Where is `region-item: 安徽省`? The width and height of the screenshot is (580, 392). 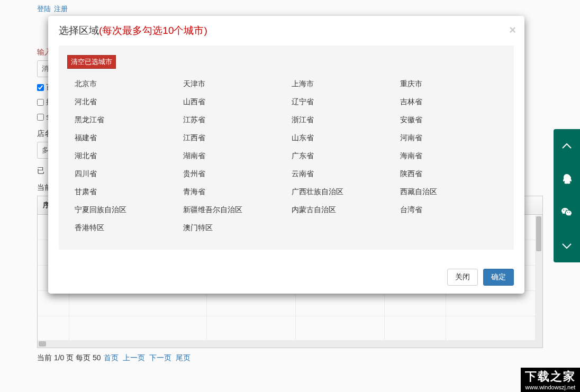
region-item: 安徽省 is located at coordinates (449, 120).